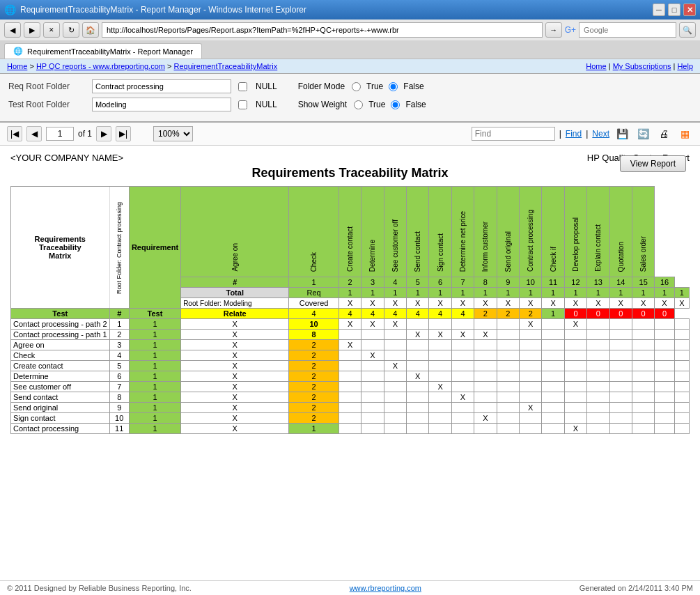 The height and width of the screenshot is (595, 700). I want to click on num-8: 8, so click(485, 283).